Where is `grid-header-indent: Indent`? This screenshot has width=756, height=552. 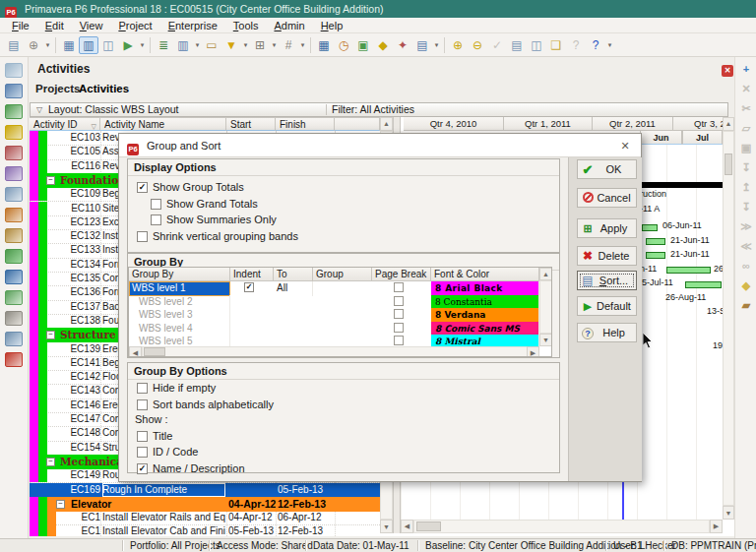 grid-header-indent: Indent is located at coordinates (252, 275).